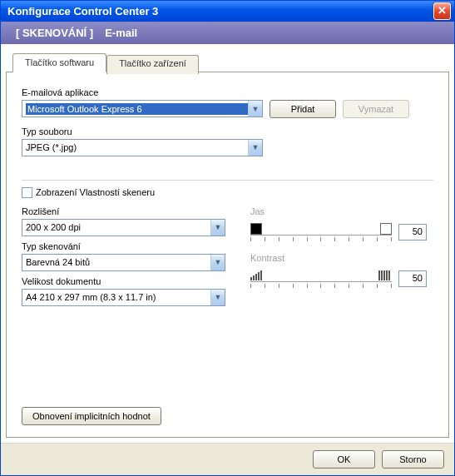 This screenshot has height=476, width=455. I want to click on brightness-value: 50, so click(413, 232).